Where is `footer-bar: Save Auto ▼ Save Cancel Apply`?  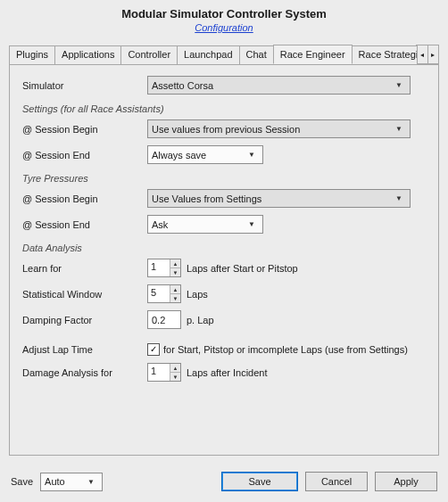
footer-bar: Save Auto ▼ Save Cancel Apply is located at coordinates (224, 481).